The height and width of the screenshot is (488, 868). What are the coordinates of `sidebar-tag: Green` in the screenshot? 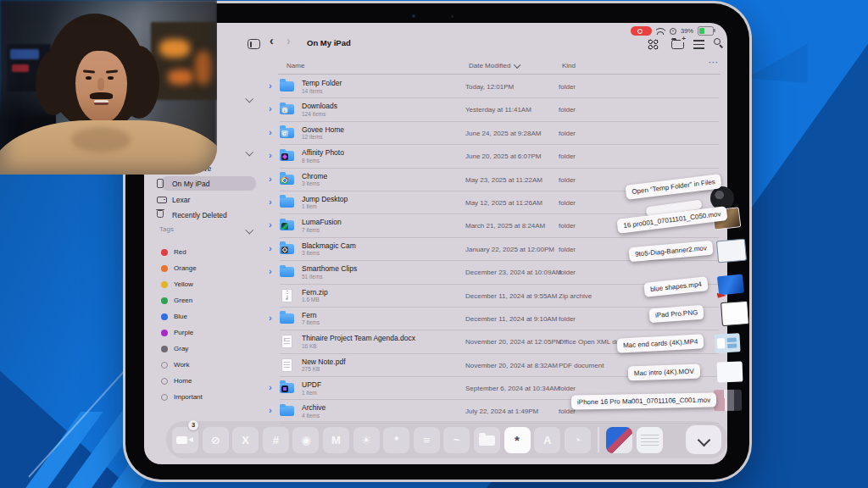 It's located at (205, 300).